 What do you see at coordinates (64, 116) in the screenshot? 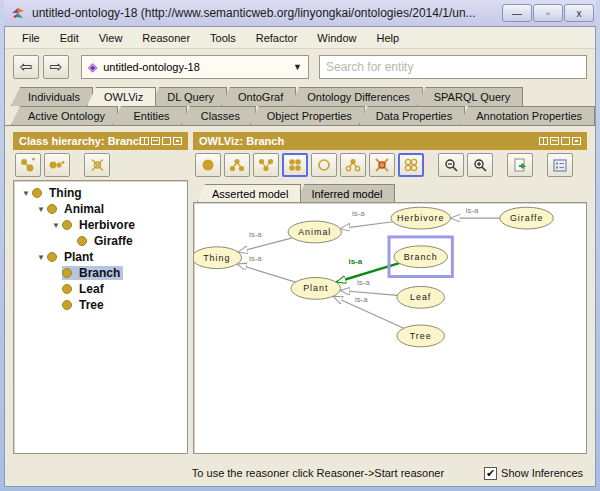
I see `tab-active-ontology: Active Ontology` at bounding box center [64, 116].